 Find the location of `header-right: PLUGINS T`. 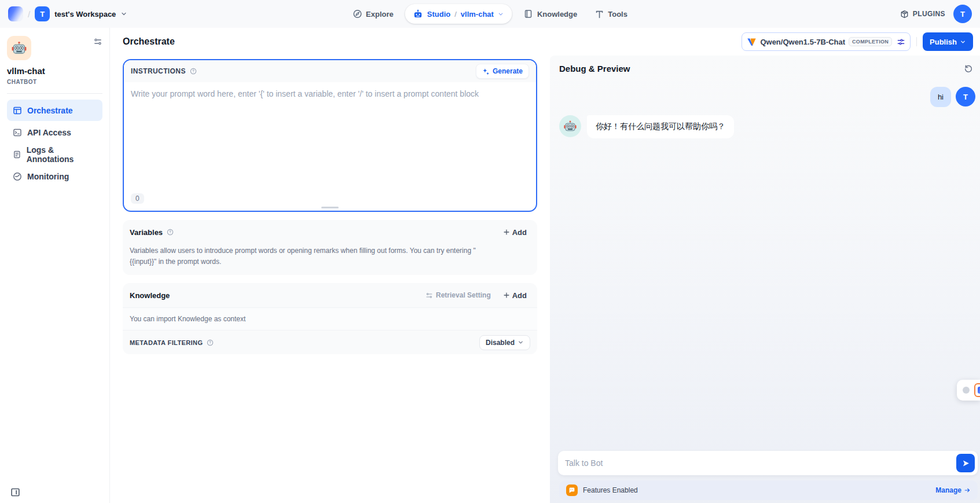

header-right: PLUGINS T is located at coordinates (936, 14).